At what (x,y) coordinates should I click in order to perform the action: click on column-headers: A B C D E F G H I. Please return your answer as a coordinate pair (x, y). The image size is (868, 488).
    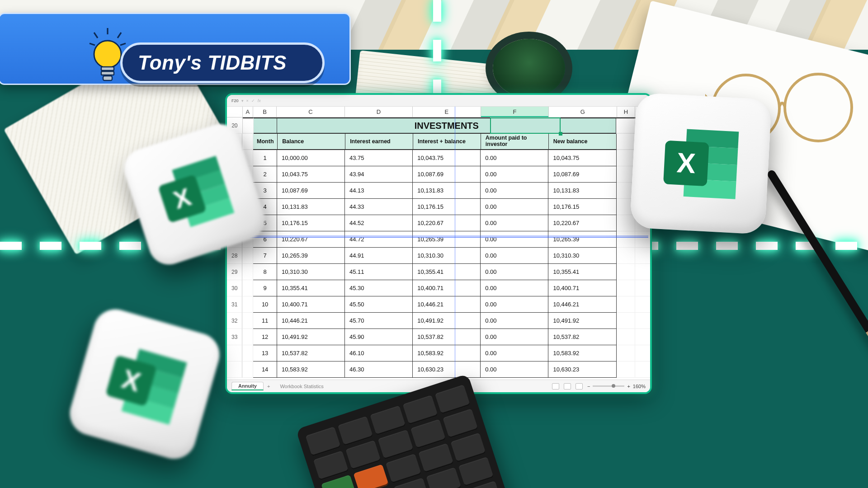
    Looking at the image, I should click on (439, 112).